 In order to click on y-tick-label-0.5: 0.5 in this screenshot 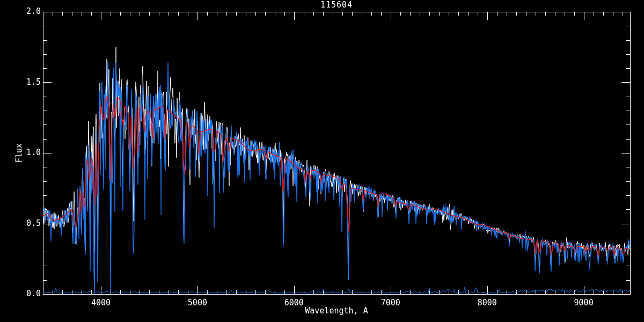, I will do `click(25, 223)`.